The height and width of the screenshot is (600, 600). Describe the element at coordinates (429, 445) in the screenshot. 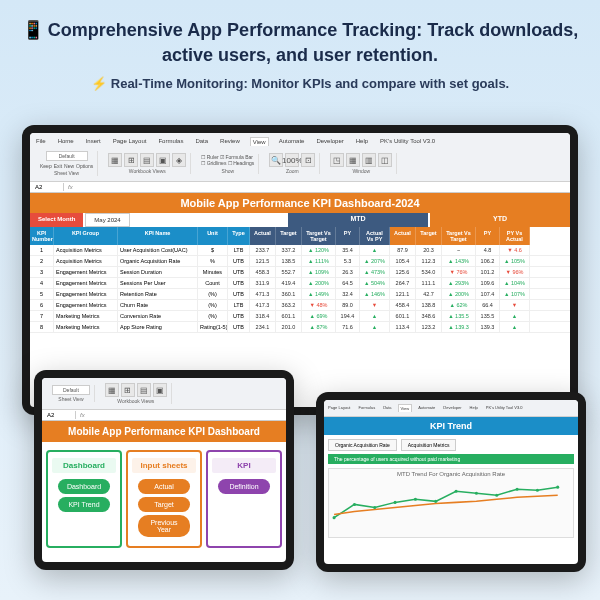

I see `trend-group: Acquisition Metrics` at that location.